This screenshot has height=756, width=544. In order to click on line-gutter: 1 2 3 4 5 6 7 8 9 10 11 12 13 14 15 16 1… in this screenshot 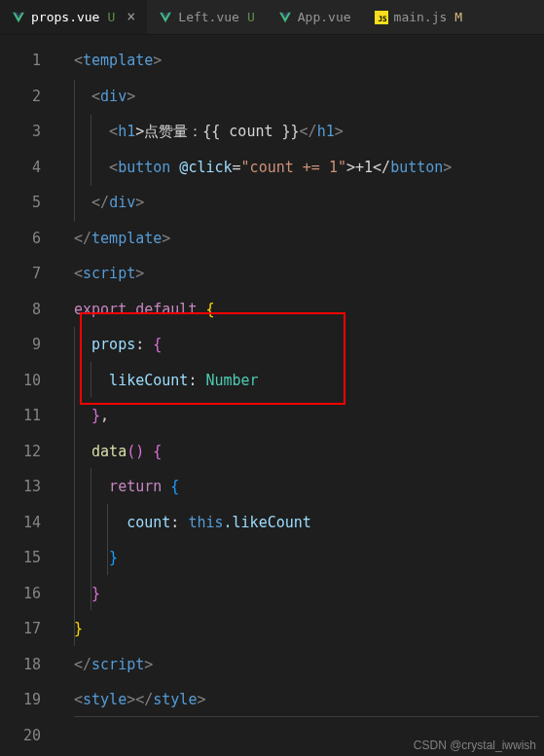, I will do `click(29, 395)`.